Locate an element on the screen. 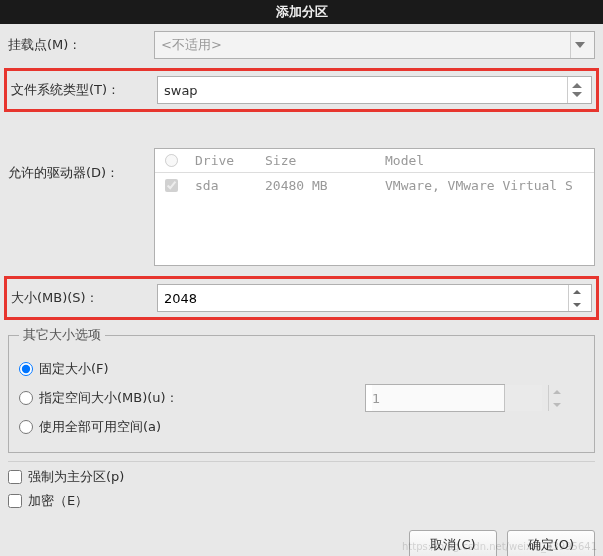  drives-header-size: Size is located at coordinates (317, 160).